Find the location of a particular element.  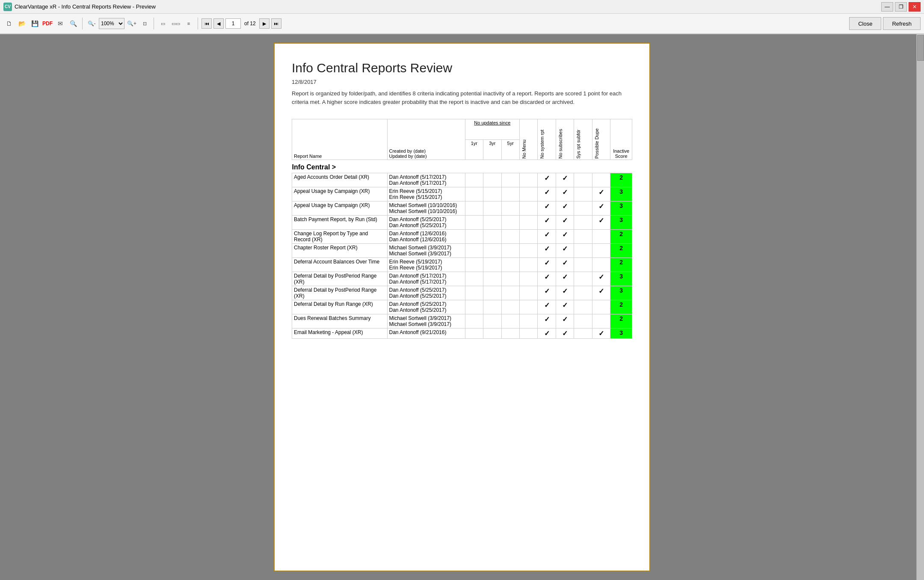

open-icon: 📂 is located at coordinates (22, 24).